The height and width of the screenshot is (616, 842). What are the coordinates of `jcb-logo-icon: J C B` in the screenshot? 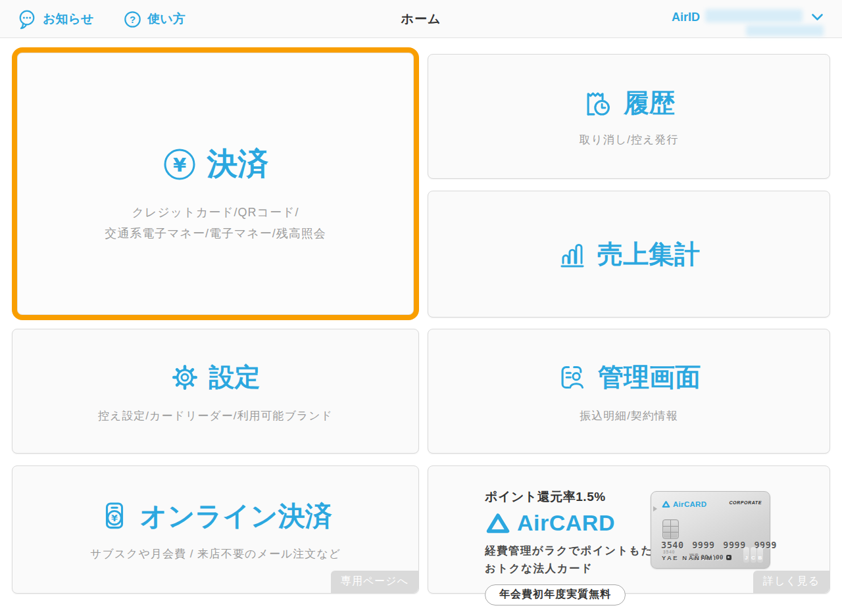 It's located at (753, 555).